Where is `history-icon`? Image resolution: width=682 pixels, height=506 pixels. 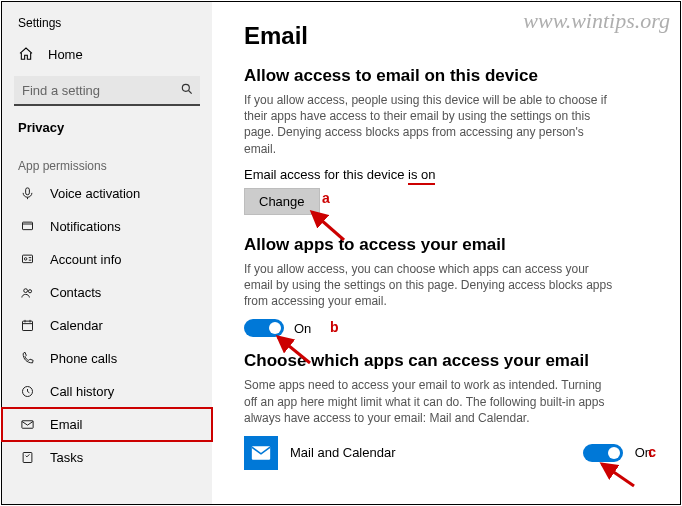
history-icon is located at coordinates (27, 392).